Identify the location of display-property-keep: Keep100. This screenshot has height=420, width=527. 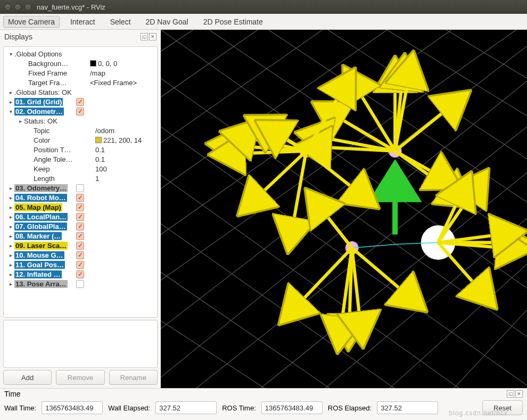
(80, 169).